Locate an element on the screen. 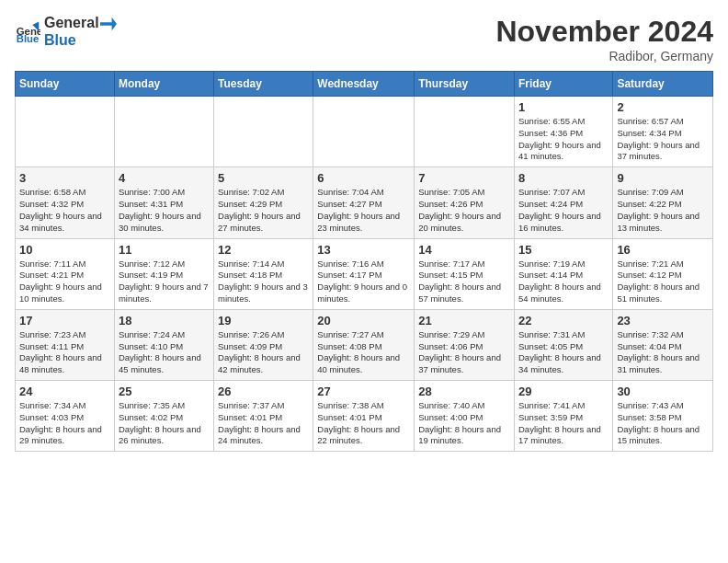 The width and height of the screenshot is (728, 563). day-info: Sunrise: 7:32 AM Sunset: 4:04 PM Dayligh… is located at coordinates (663, 353).